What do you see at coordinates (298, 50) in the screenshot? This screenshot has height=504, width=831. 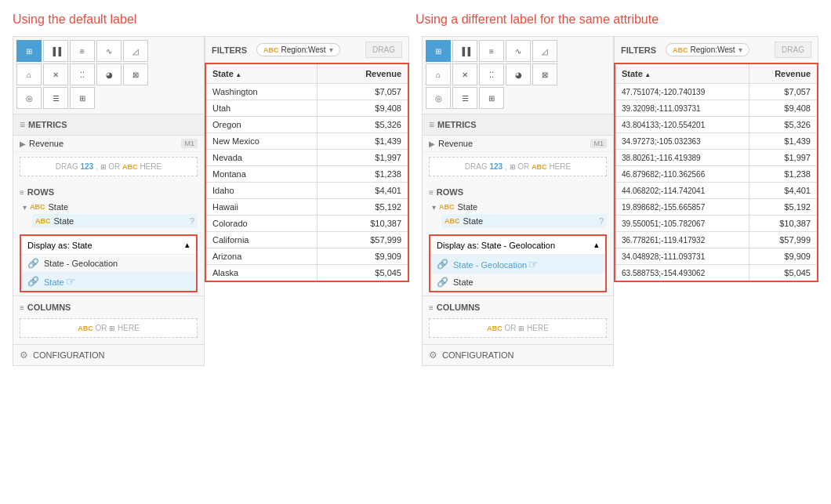 I see `left-region-filter: ABC Region: West ▾` at bounding box center [298, 50].